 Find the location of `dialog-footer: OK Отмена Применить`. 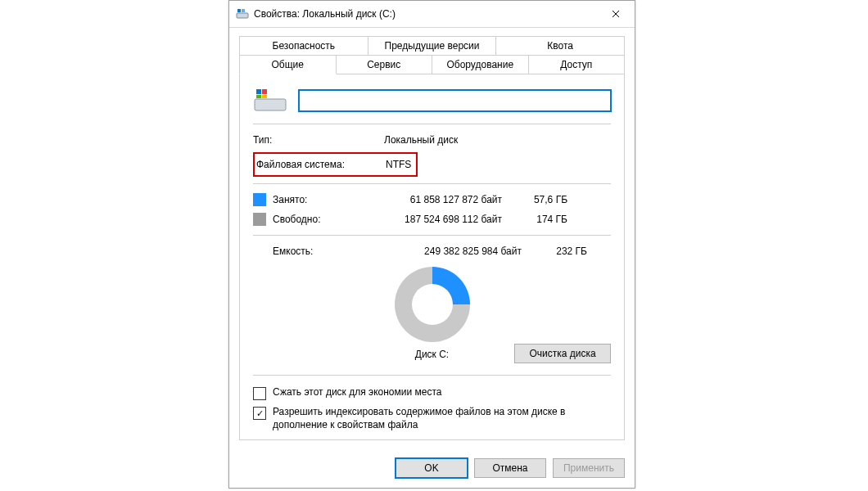

dialog-footer: OK Отмена Применить is located at coordinates (432, 469).